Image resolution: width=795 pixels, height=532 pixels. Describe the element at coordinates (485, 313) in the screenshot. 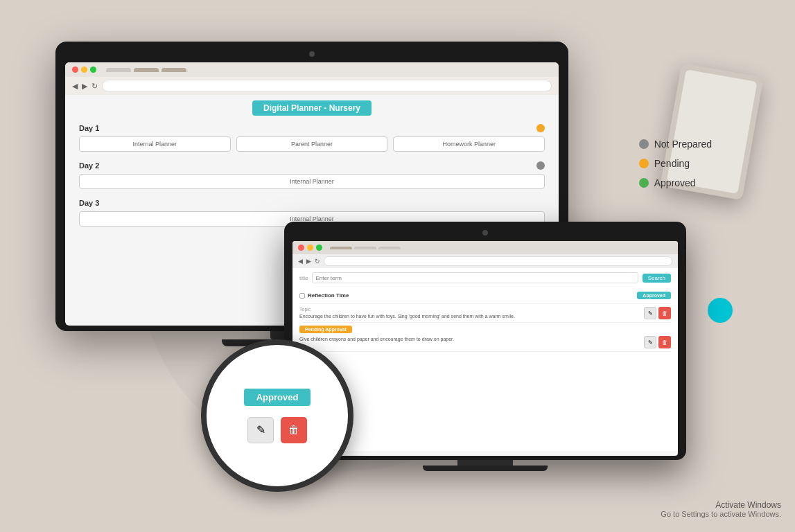

I see `topic-row: Topic Encourage the children to have fun…` at that location.